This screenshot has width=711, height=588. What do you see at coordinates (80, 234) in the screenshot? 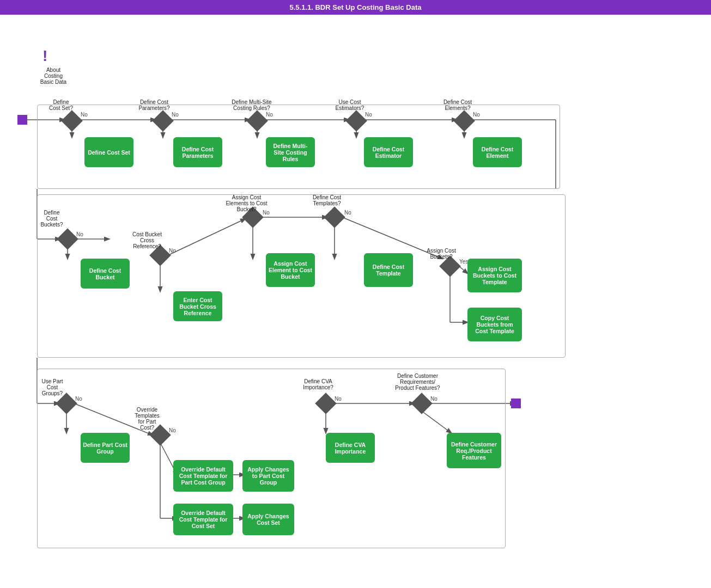
I see `no-label-d2-1: No` at bounding box center [80, 234].